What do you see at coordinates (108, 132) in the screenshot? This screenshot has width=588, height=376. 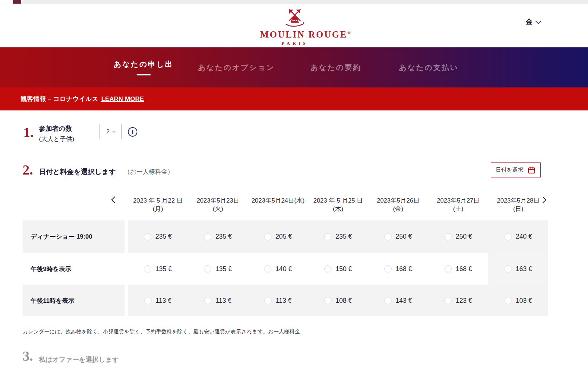 I see `participants-value: 2` at bounding box center [108, 132].